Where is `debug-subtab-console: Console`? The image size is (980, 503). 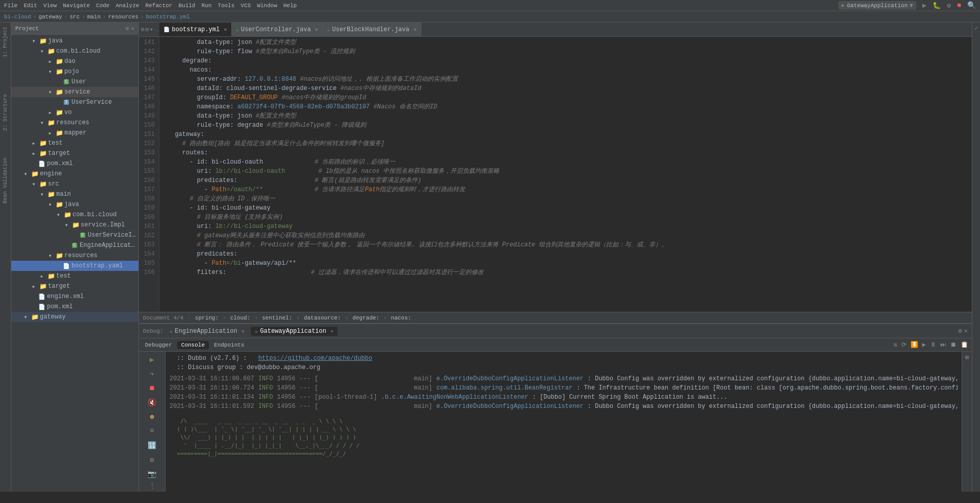
debug-subtab-console: Console is located at coordinates (193, 345).